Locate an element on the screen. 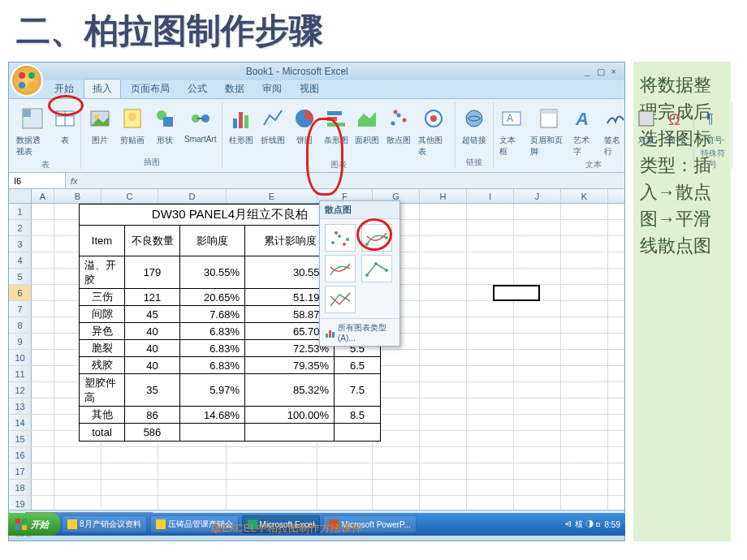 The image size is (747, 560). ribbon-sym-button: Ω符号 is located at coordinates (676, 125).